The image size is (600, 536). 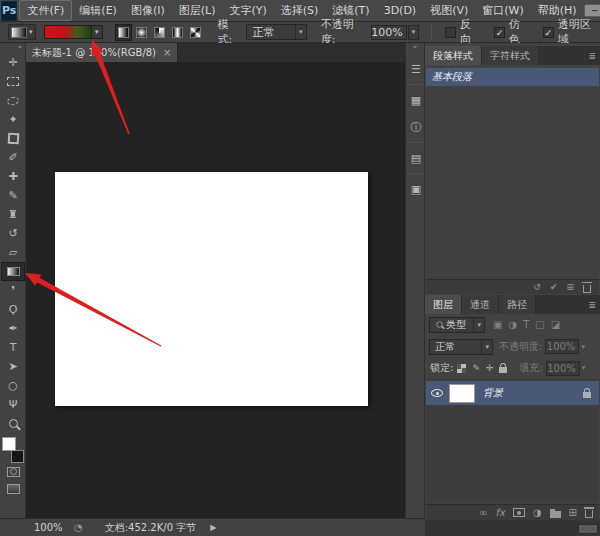 I want to click on screen-mode-button, so click(x=13, y=488).